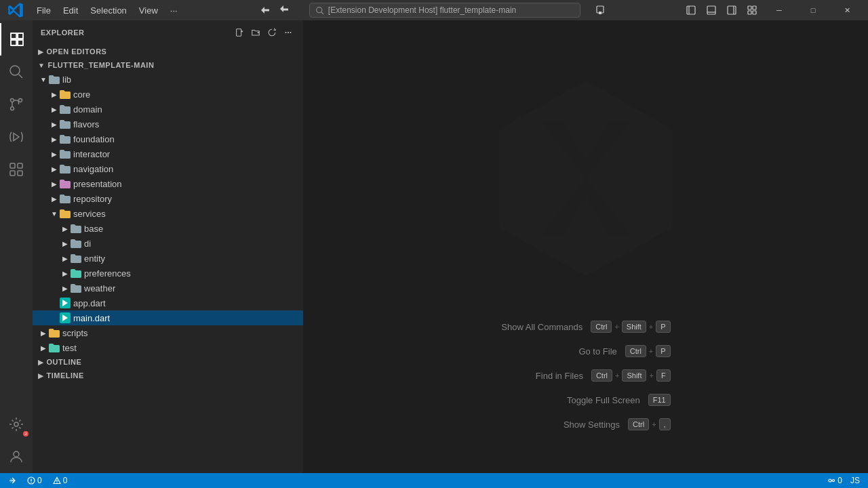  Describe the element at coordinates (168, 154) in the screenshot. I see `interactor-folder: ▶ interactor` at that location.